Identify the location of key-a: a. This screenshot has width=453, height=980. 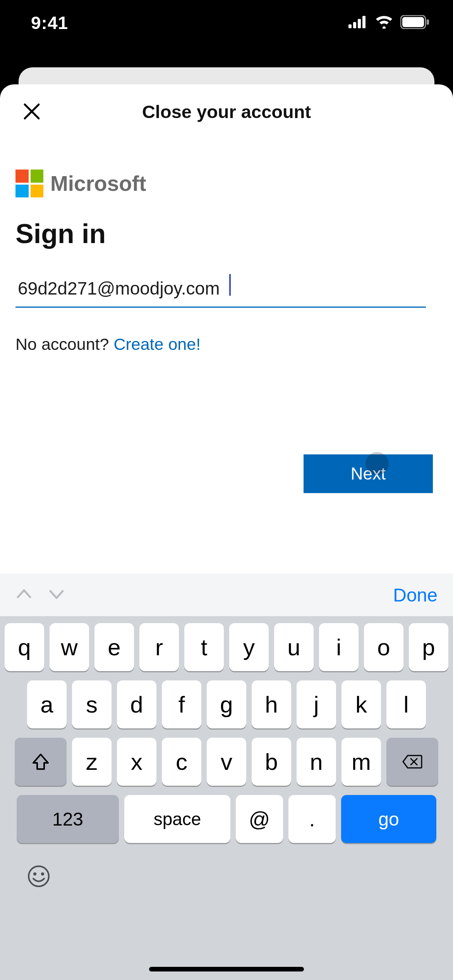
(47, 704).